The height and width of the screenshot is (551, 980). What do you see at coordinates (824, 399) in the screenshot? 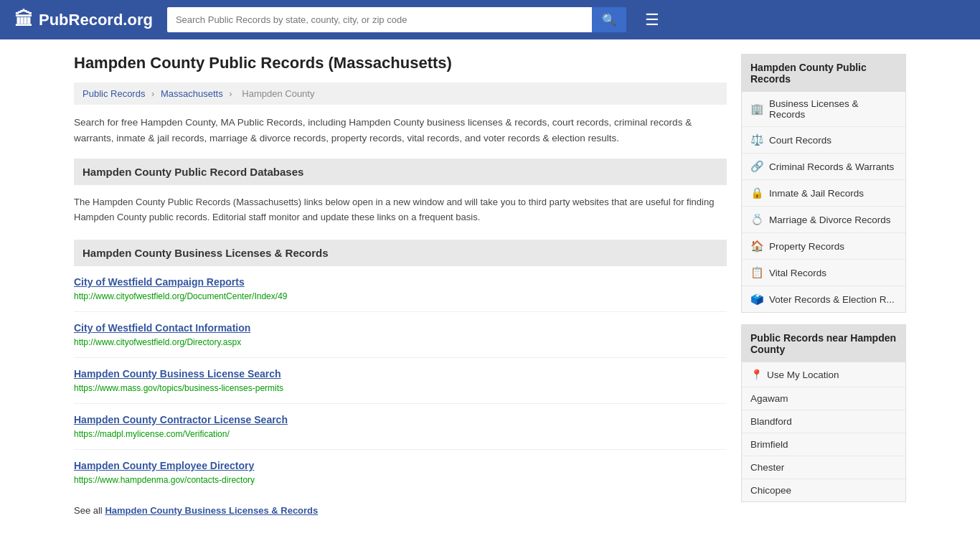
I see `nearby-agawam: Agawam` at bounding box center [824, 399].